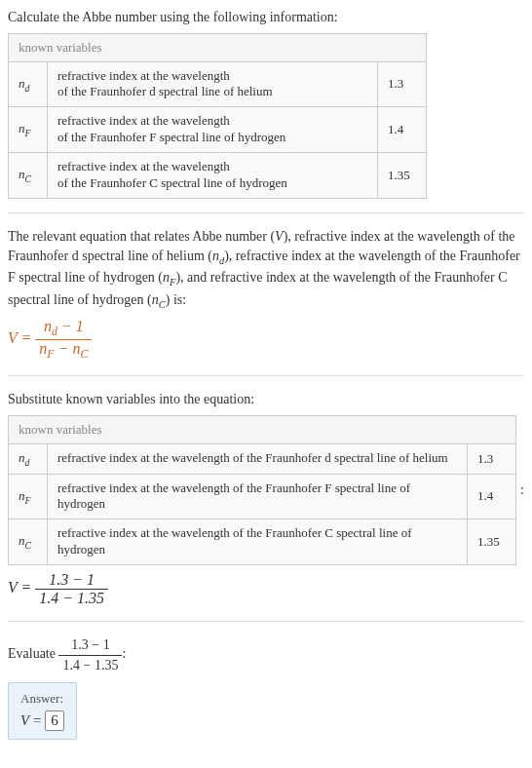 This screenshot has height=768, width=532. What do you see at coordinates (266, 269) in the screenshot?
I see `relevant-equation-text: The relevant equation that relates Abbe …` at bounding box center [266, 269].